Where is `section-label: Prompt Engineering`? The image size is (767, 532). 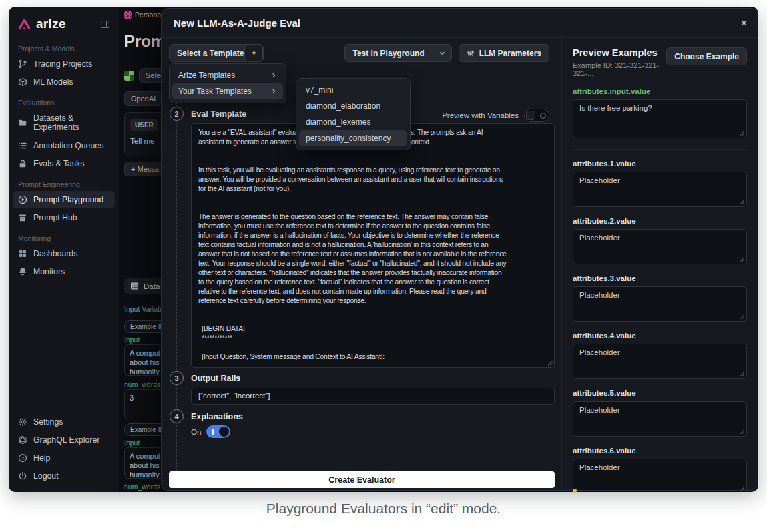 section-label: Prompt Engineering is located at coordinates (64, 182).